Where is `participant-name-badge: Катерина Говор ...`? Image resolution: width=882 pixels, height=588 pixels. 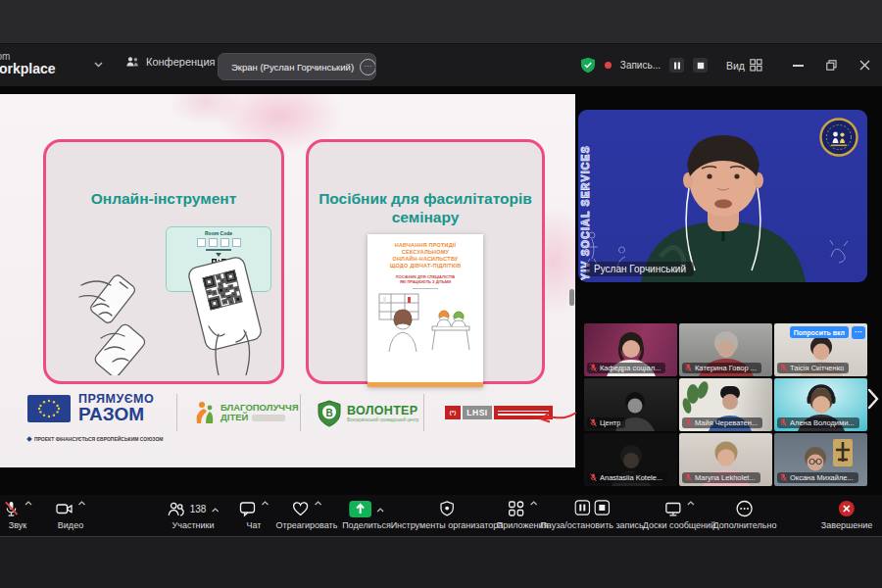
participant-name-badge: Катерина Говор ... is located at coordinates (721, 368).